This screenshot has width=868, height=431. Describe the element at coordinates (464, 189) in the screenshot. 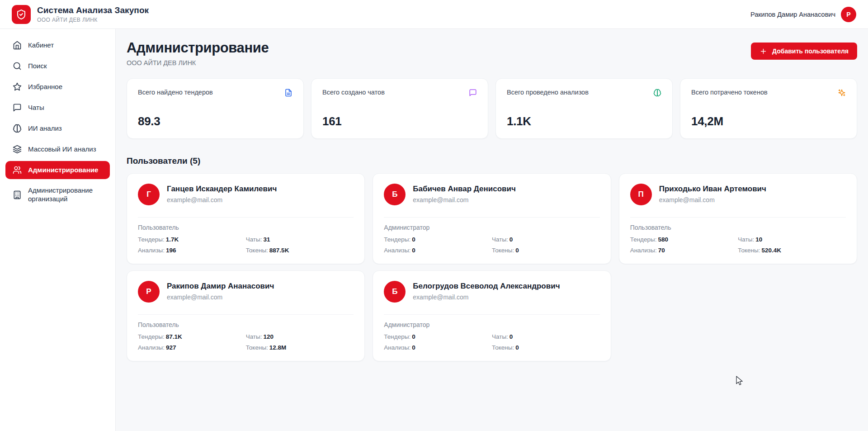

I see `user-name: Бабичев Анвар Денисович` at that location.